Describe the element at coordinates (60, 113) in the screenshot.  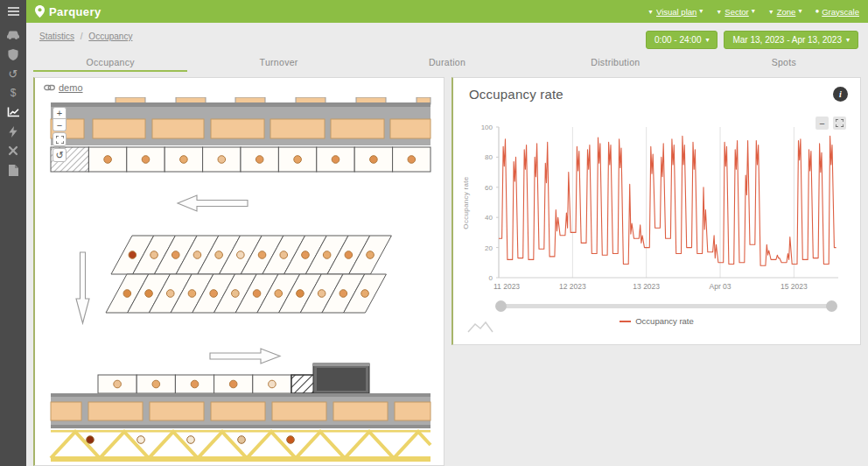
I see `zoom-in-button: +` at that location.